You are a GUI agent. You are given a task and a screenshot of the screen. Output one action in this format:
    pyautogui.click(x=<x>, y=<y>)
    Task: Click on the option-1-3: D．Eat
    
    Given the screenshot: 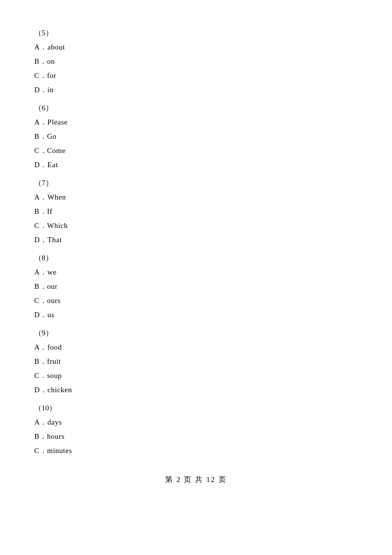 What is the action you would take?
    pyautogui.click(x=196, y=165)
    